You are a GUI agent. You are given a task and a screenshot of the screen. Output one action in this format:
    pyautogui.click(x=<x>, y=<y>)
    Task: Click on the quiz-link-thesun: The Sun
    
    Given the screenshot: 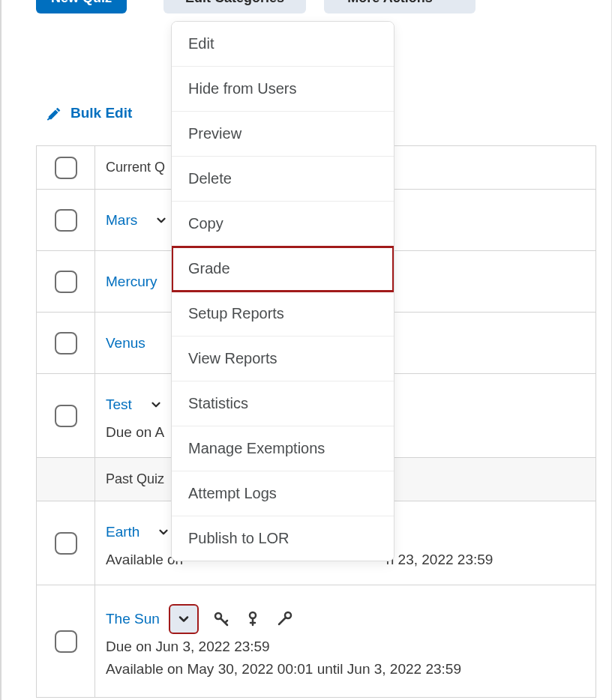 What is the action you would take?
    pyautogui.click(x=133, y=619)
    